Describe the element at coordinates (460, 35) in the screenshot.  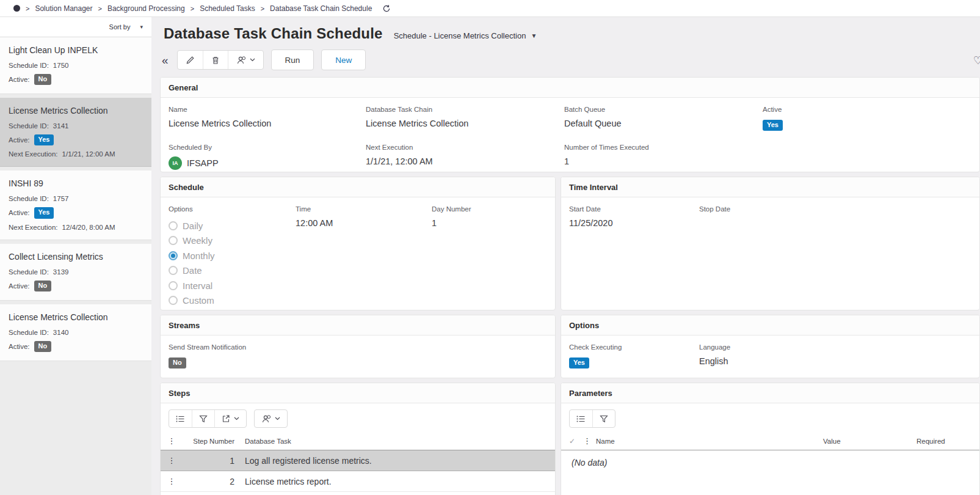
I see `record-selector-label: Schedule - License Metrics Collection` at that location.